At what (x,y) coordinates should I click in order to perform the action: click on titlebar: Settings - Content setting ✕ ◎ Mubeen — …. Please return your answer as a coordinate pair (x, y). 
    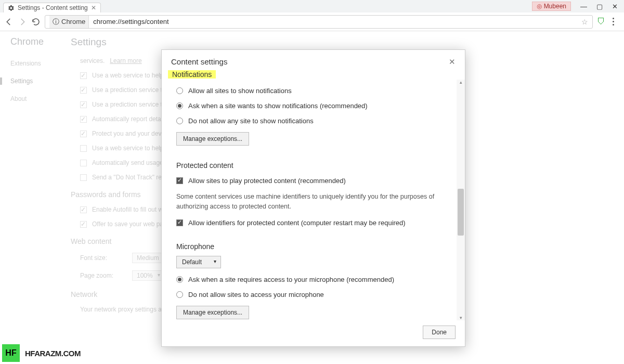
    Looking at the image, I should click on (312, 6).